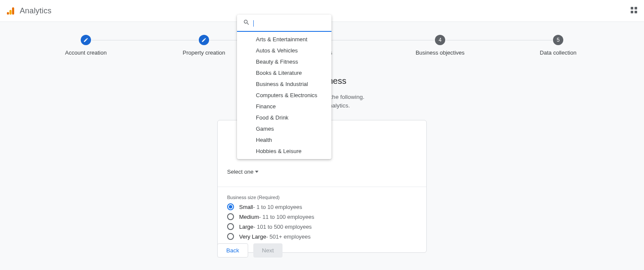 The height and width of the screenshot is (270, 644). I want to click on option-description: - 1 to 10 employees, so click(278, 207).